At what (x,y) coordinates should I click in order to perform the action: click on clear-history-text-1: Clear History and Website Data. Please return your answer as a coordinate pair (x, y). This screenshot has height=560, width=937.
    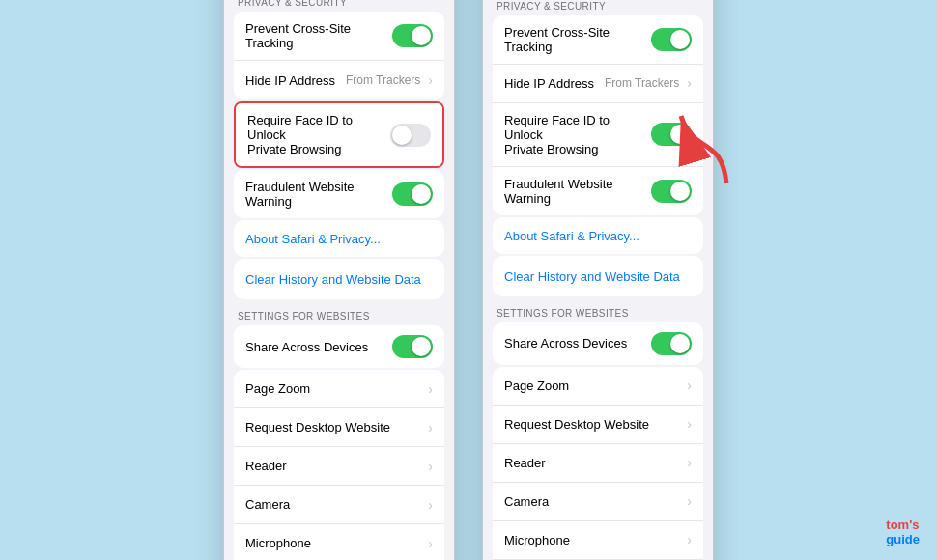
    Looking at the image, I should click on (333, 280).